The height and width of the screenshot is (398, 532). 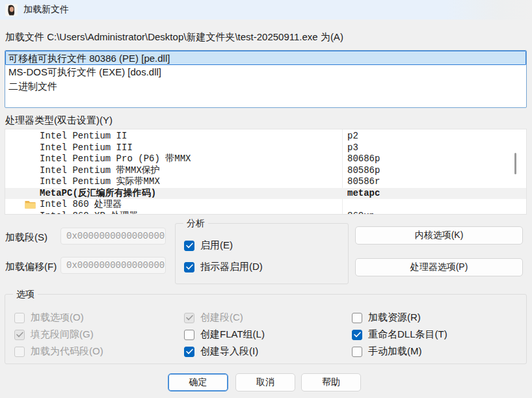 What do you see at coordinates (434, 194) in the screenshot?
I see `processor-id: metapc` at bounding box center [434, 194].